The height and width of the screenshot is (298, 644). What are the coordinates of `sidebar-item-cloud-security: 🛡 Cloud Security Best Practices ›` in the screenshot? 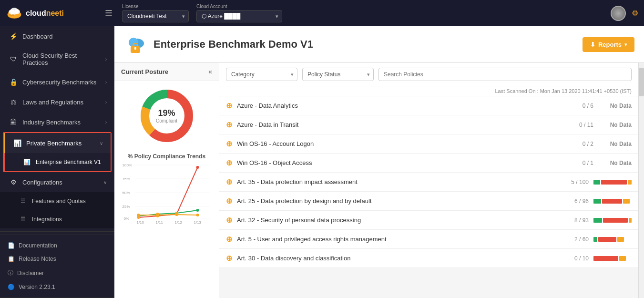 It's located at (57, 59).